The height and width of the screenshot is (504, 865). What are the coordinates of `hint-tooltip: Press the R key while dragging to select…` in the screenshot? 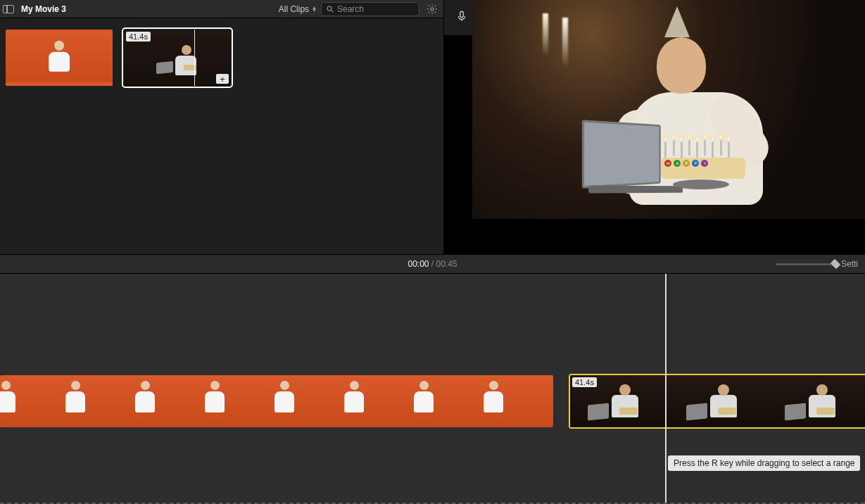 It's located at (764, 463).